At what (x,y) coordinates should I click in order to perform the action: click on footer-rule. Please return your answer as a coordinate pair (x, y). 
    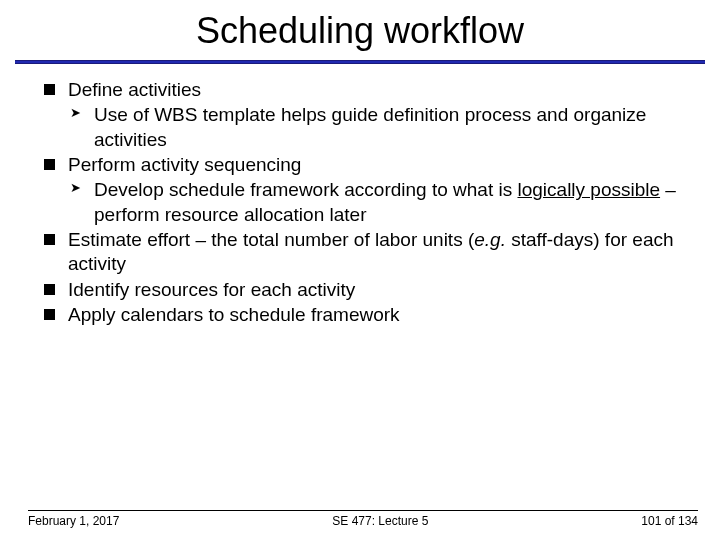
    Looking at the image, I should click on (363, 510).